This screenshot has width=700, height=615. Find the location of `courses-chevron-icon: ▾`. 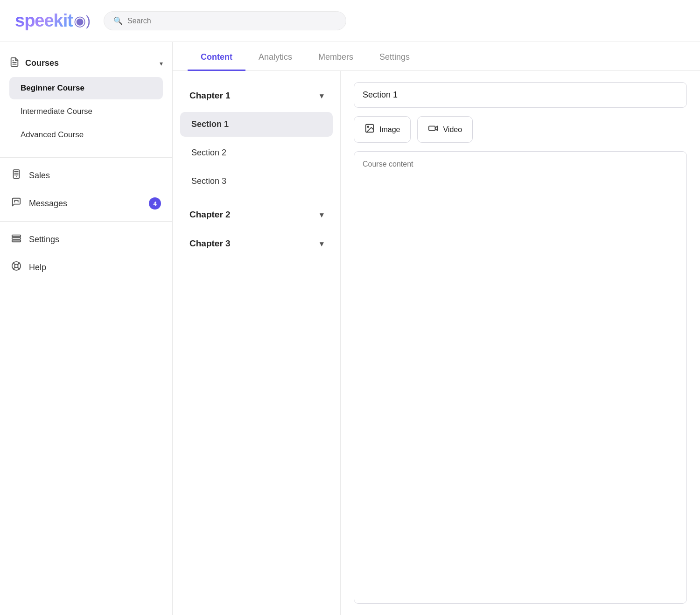

courses-chevron-icon: ▾ is located at coordinates (161, 63).